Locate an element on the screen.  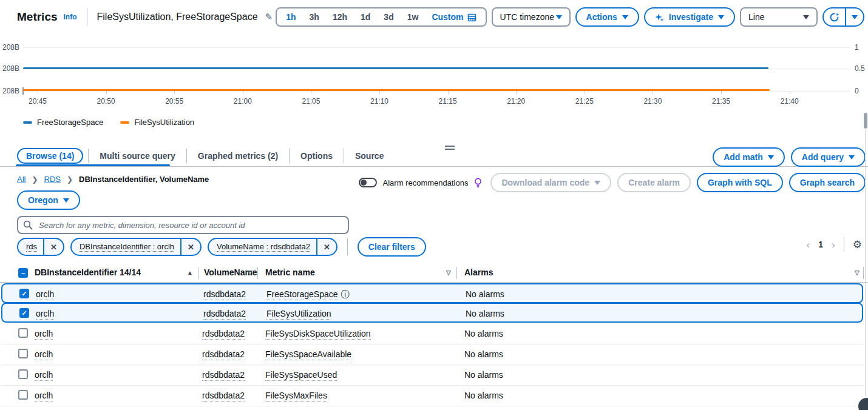
create-alarm-button: Create alarm is located at coordinates (654, 183).